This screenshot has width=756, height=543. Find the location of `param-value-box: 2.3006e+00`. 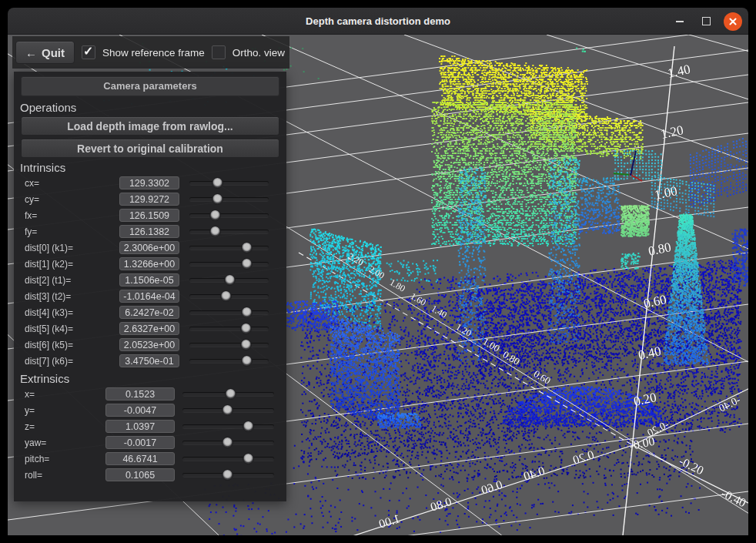

param-value-box: 2.3006e+00 is located at coordinates (149, 248).